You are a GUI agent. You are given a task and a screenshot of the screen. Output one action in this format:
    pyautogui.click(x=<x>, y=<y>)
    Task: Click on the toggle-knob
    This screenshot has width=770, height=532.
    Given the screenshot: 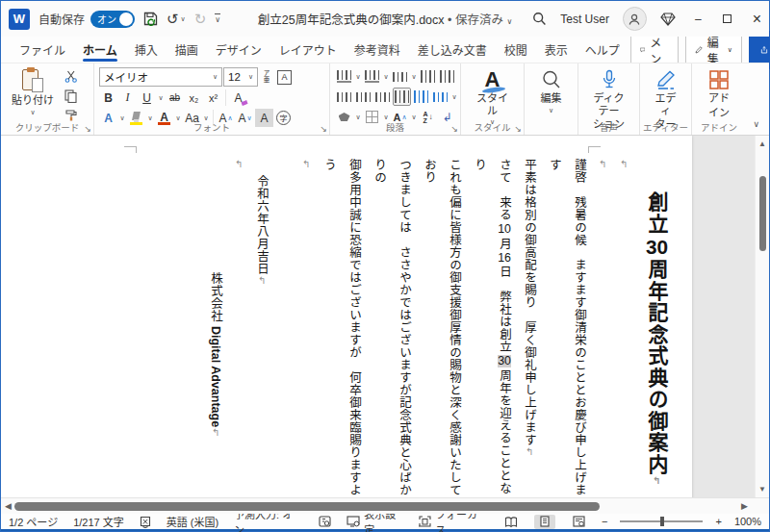 What is the action you would take?
    pyautogui.click(x=126, y=19)
    